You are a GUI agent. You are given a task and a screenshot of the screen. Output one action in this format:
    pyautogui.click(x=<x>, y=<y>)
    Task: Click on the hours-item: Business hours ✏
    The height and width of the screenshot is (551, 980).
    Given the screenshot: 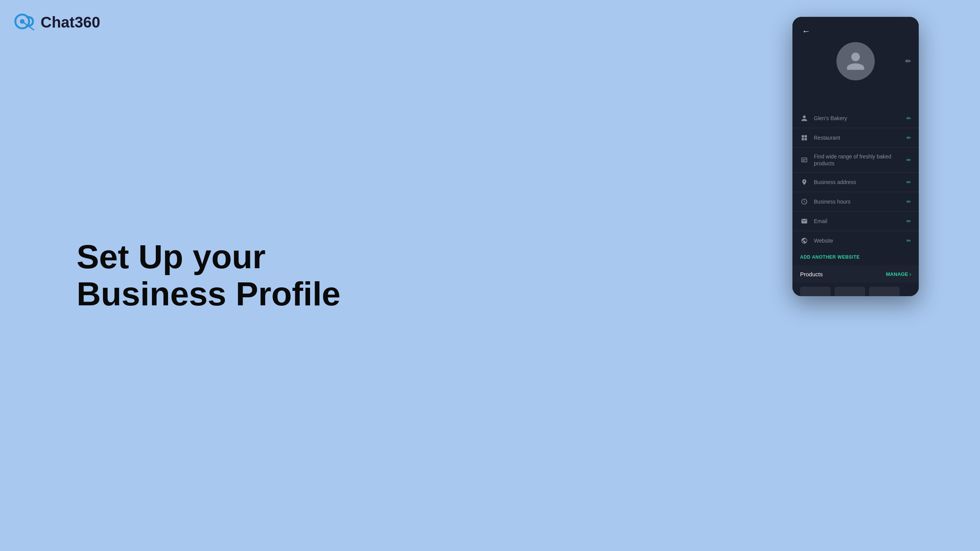 What is the action you would take?
    pyautogui.click(x=856, y=202)
    